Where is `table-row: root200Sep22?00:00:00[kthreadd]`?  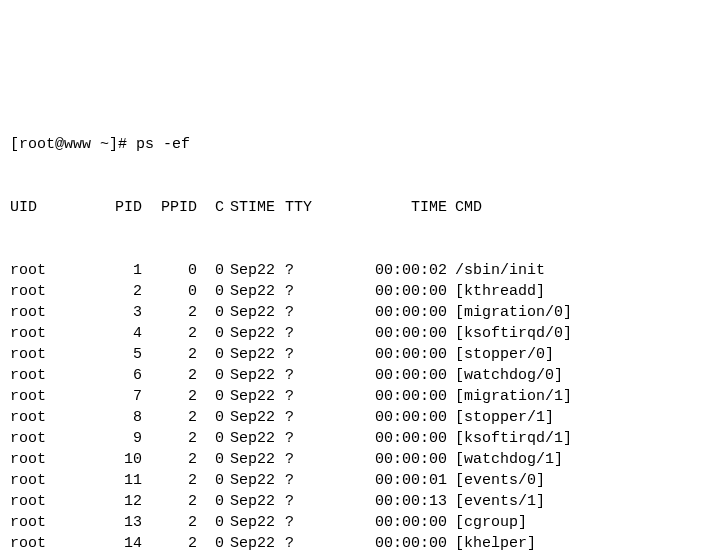
table-row: root200Sep22?00:00:00[kthreadd] is located at coordinates (364, 292).